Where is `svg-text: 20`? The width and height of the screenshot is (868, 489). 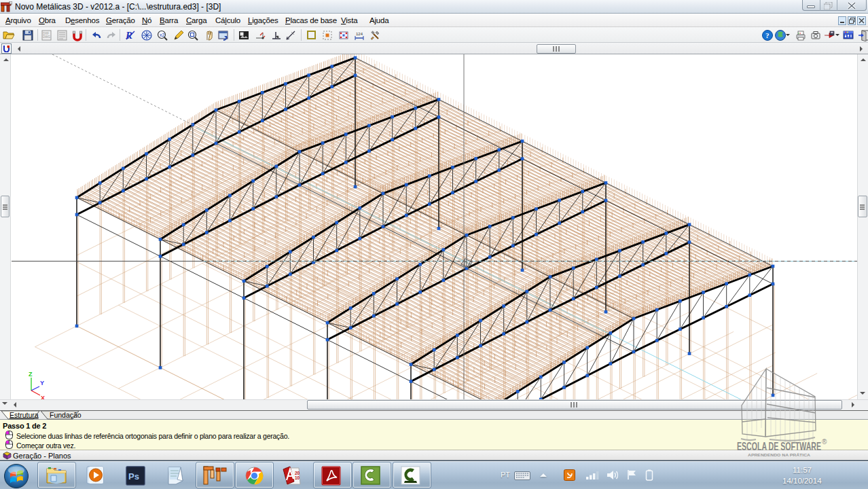
svg-text: 20 is located at coordinates (297, 473).